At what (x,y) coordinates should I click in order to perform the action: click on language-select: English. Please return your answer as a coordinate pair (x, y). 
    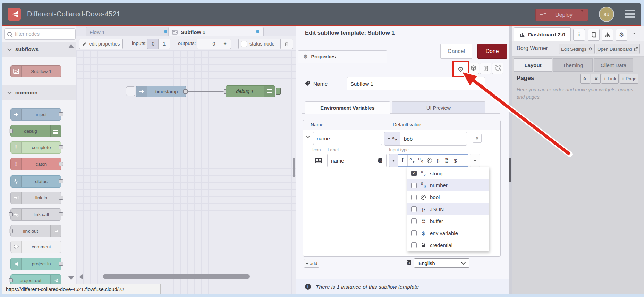
    Looking at the image, I should click on (442, 263).